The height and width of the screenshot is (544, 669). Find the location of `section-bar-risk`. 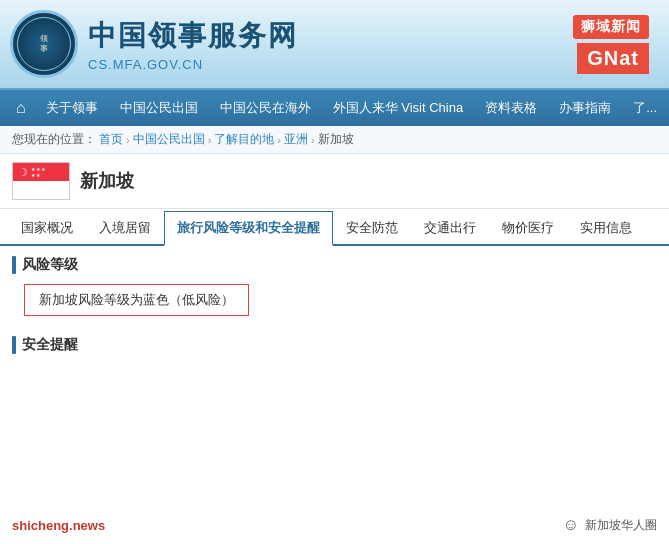

section-bar-risk is located at coordinates (14, 265).